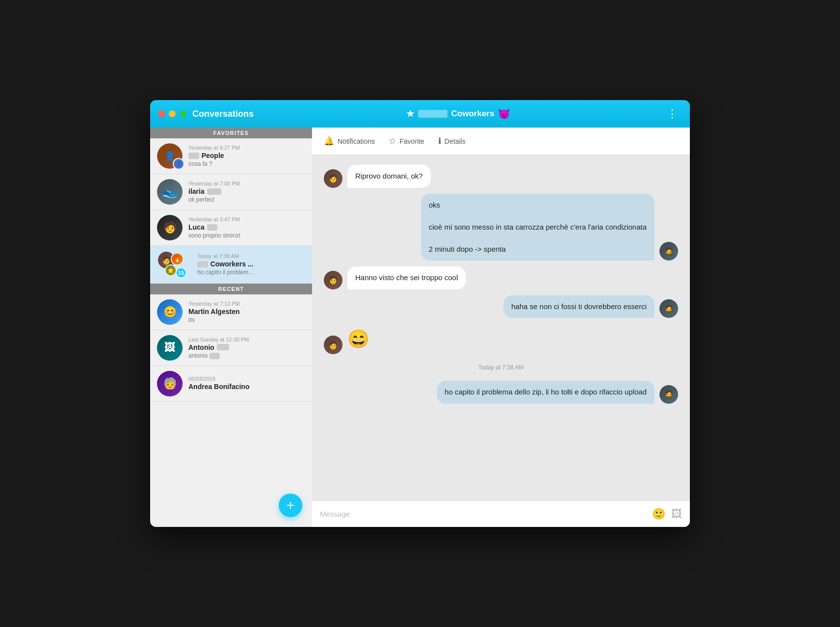  Describe the element at coordinates (232, 264) in the screenshot. I see `coworkers-name-text: Coworkers ...` at that location.